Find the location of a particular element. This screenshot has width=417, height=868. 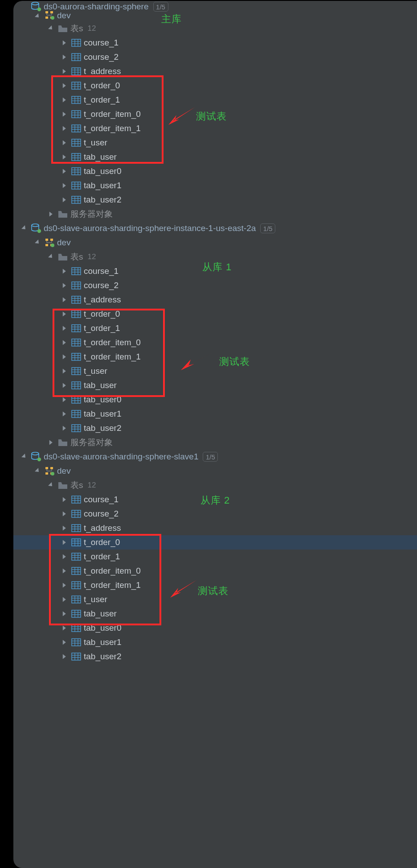

folder-icon is located at coordinates (63, 214).